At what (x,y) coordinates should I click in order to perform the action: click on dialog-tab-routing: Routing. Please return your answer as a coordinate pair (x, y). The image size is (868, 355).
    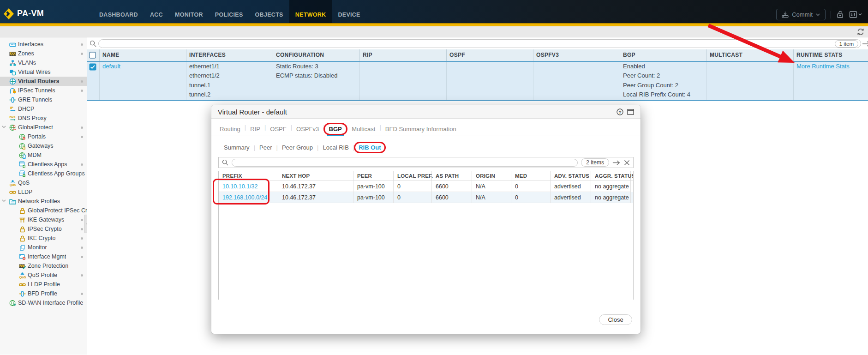
    Looking at the image, I should click on (230, 127).